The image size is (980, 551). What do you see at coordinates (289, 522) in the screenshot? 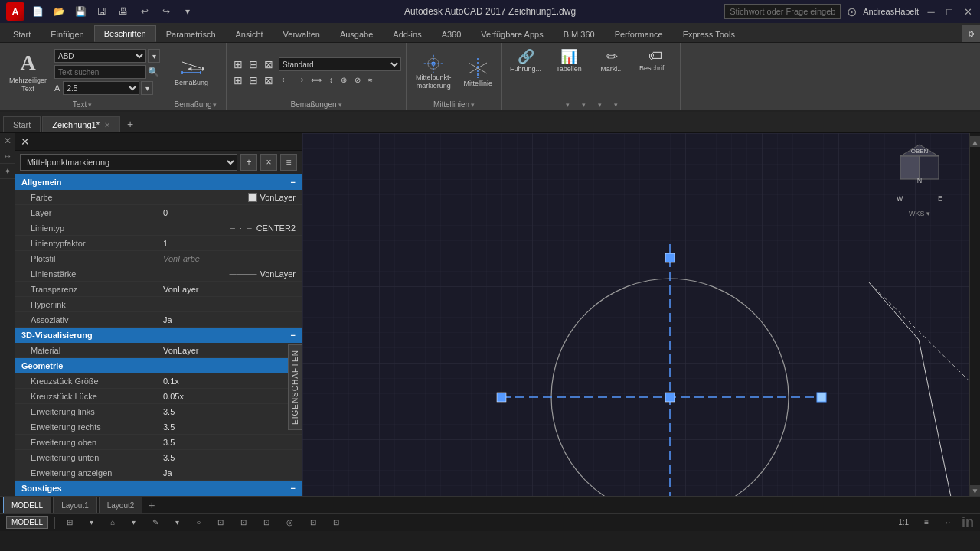
I see `transparency-btn: ◎` at bounding box center [289, 522].